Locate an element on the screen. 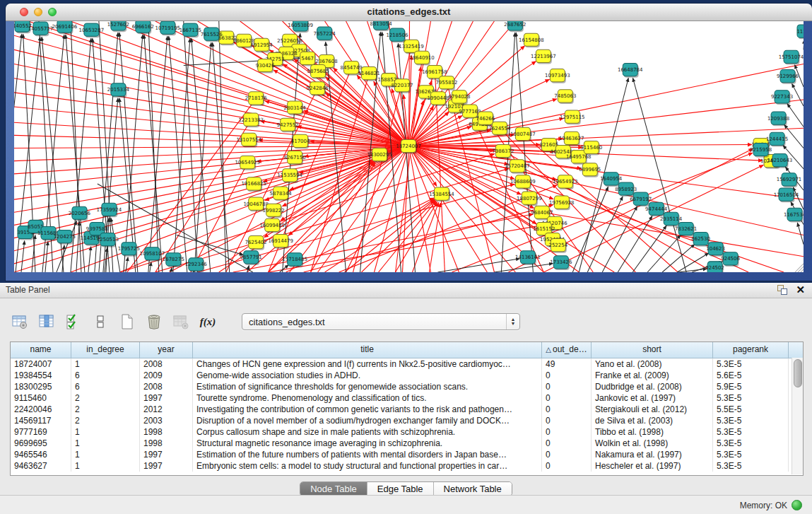 This screenshot has width=812, height=514. svg-text: 1733426 is located at coordinates (561, 262).